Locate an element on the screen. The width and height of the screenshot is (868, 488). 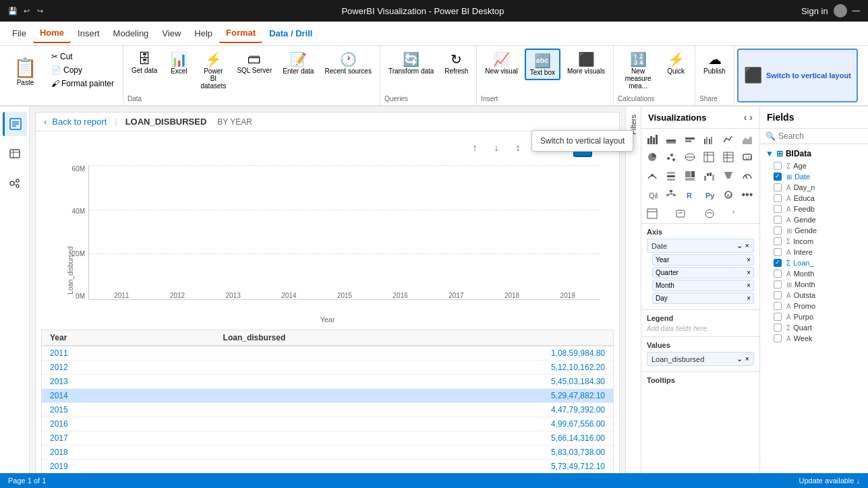
cut-button: ✂Cut is located at coordinates (82, 57).